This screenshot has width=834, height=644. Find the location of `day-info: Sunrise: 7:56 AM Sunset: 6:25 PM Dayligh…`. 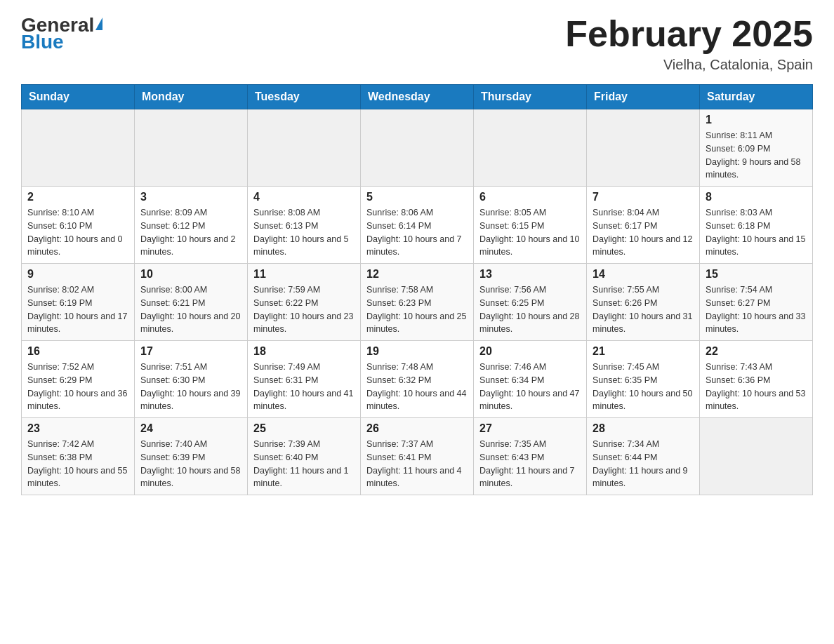

day-info: Sunrise: 7:56 AM Sunset: 6:25 PM Dayligh… is located at coordinates (530, 310).